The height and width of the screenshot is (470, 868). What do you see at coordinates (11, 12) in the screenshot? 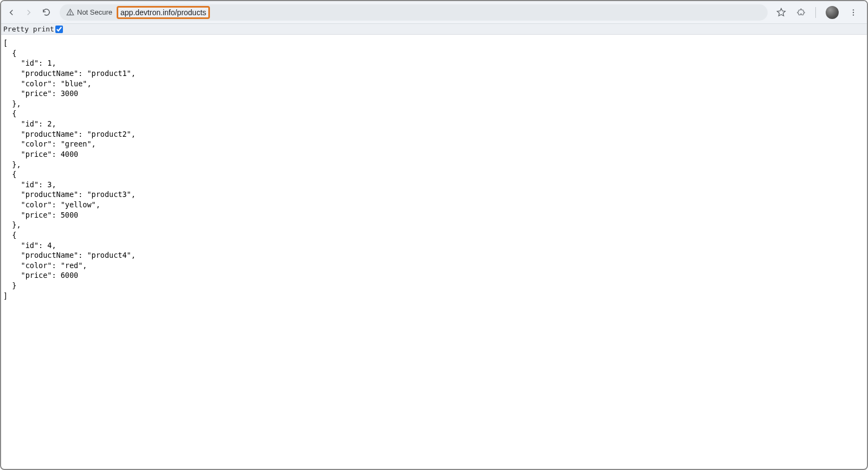
I see `back-button` at bounding box center [11, 12].